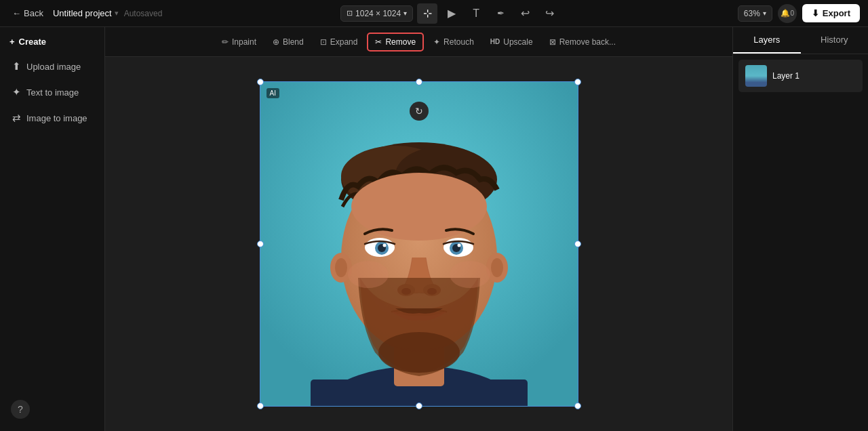 The height and width of the screenshot is (431, 868). Describe the element at coordinates (476, 14) in the screenshot. I see `text-tool-btn: T` at that location.